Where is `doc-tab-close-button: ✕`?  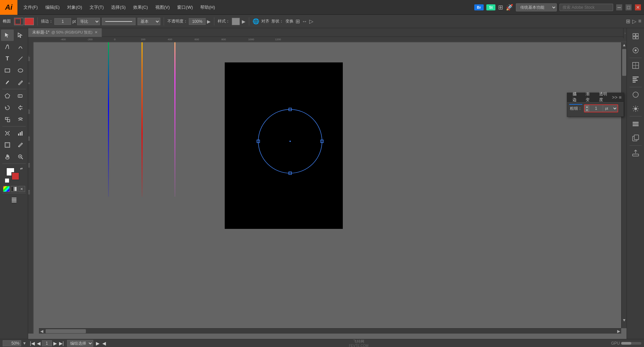 doc-tab-close-button: ✕ is located at coordinates (96, 32).